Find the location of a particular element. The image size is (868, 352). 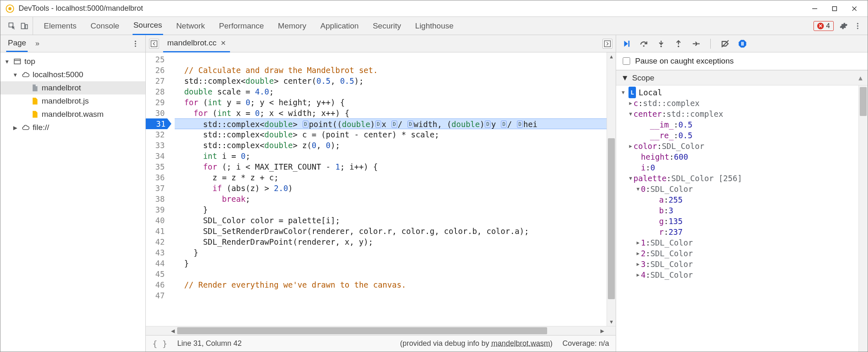

step-over-icon is located at coordinates (644, 44).